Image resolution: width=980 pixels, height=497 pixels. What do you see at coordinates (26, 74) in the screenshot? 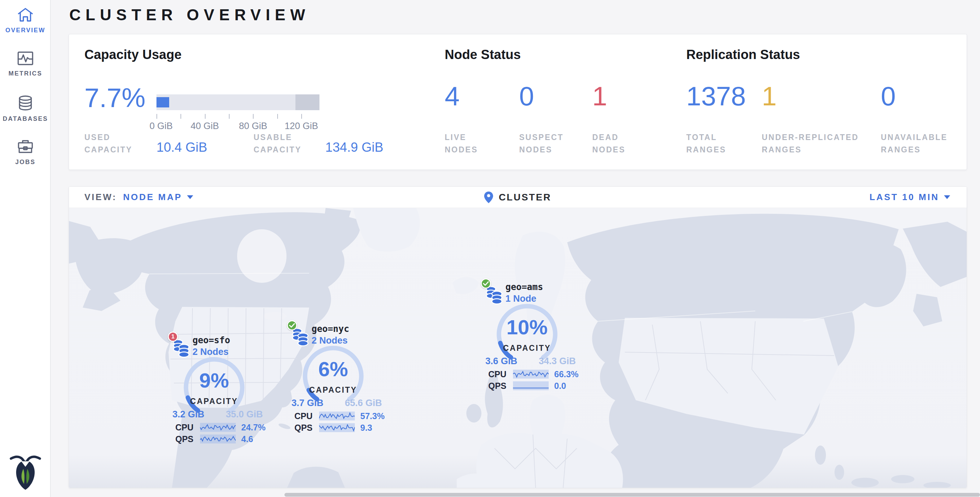
I see `sidebar-item-label: METRICS` at bounding box center [26, 74].